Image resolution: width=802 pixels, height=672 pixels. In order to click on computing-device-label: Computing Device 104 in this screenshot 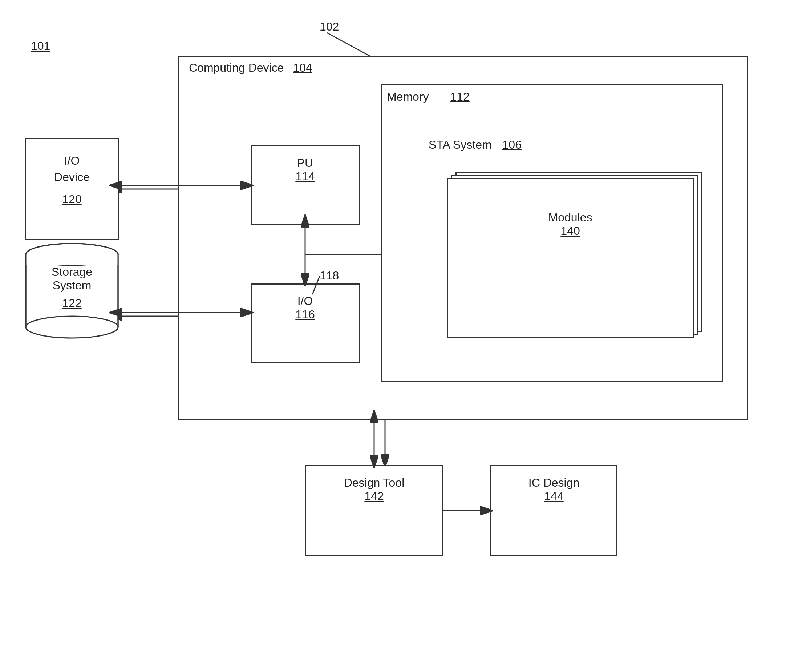, I will do `click(251, 68)`.